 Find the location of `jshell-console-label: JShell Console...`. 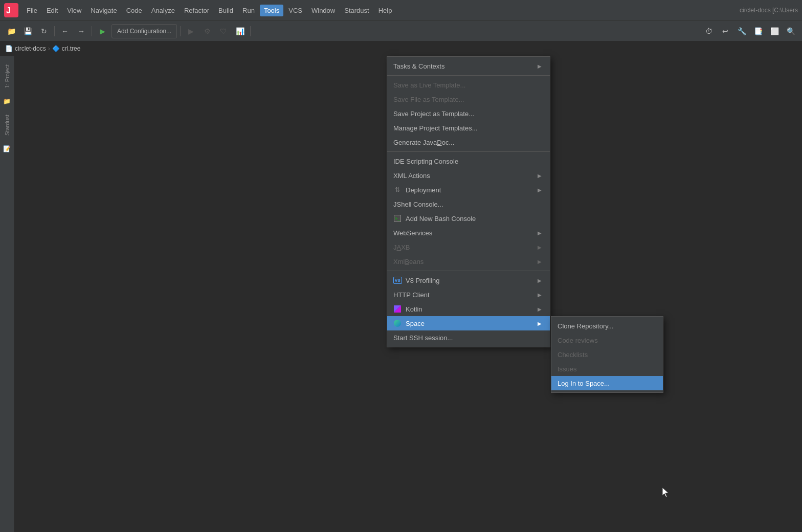

jshell-console-label: JShell Console... is located at coordinates (467, 205).